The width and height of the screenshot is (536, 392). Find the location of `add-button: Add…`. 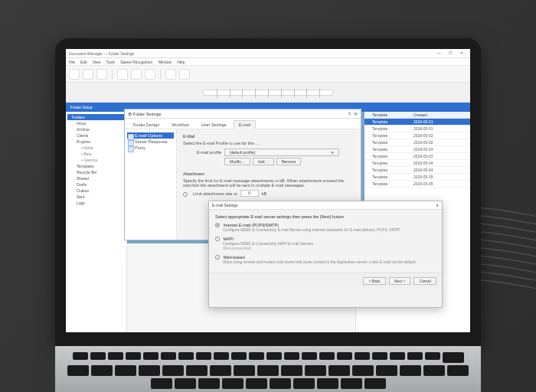

add-button: Add… is located at coordinates (263, 162).